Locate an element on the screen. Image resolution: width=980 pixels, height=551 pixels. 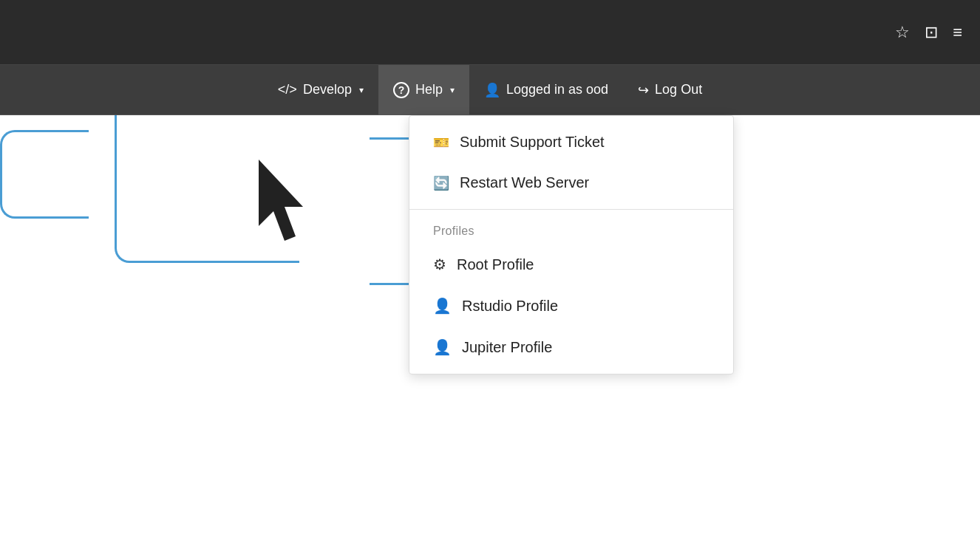
user-jupiter-icon: 👤 is located at coordinates (442, 347).